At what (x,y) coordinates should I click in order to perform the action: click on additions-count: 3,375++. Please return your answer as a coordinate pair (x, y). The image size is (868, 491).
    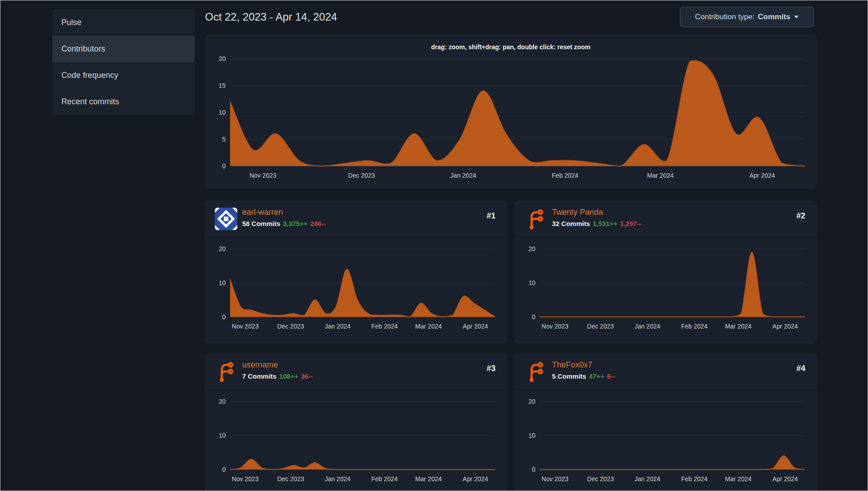
    Looking at the image, I should click on (295, 224).